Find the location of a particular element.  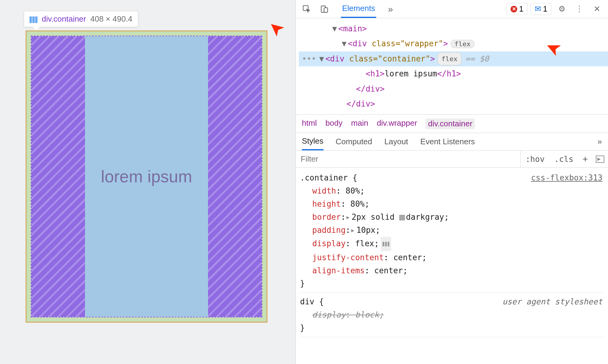

crumb-body: body is located at coordinates (334, 124).